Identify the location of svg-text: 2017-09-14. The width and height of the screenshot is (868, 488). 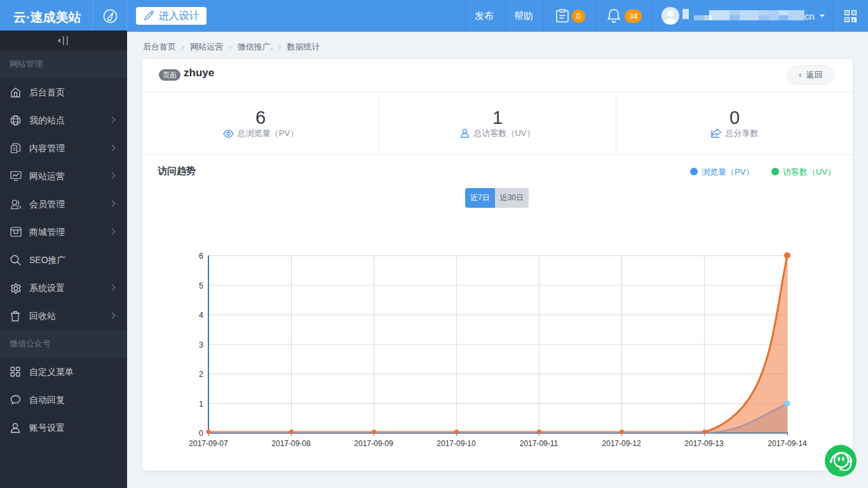
(787, 444).